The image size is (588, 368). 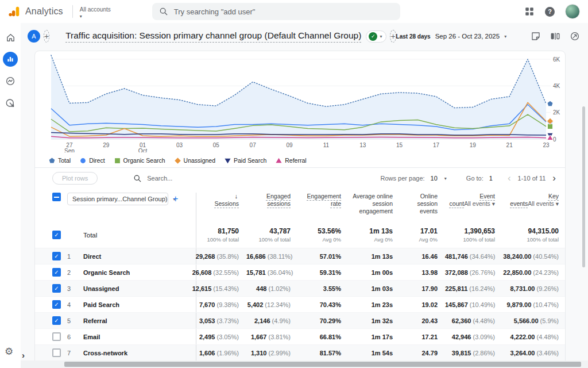 I want to click on metric-value: 3.55%, so click(x=332, y=289).